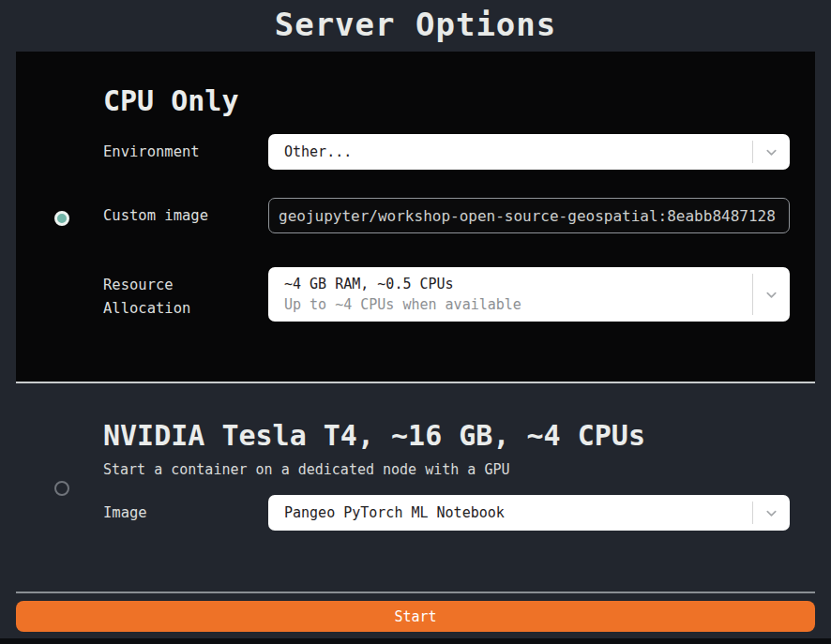 This screenshot has width=831, height=644. I want to click on resource-allocation-row: Resource Allocation ~4 GB RAM, ~0.5 CPUs…, so click(446, 294).